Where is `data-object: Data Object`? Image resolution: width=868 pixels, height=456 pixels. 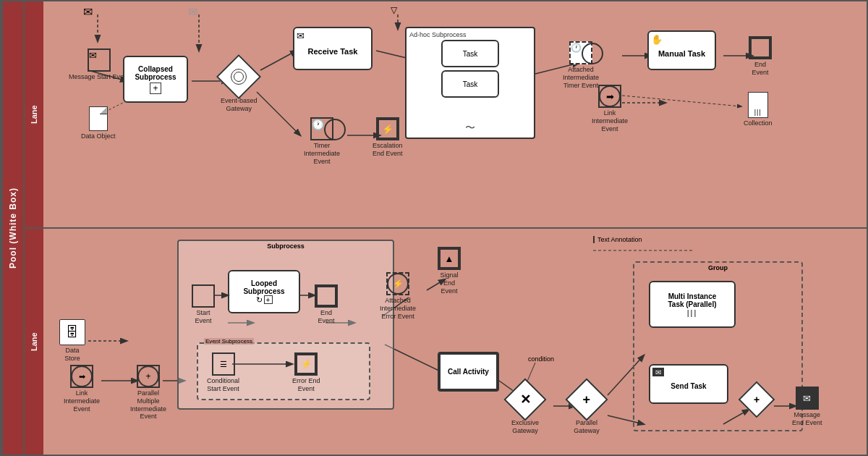
data-object: Data Object is located at coordinates (98, 123).